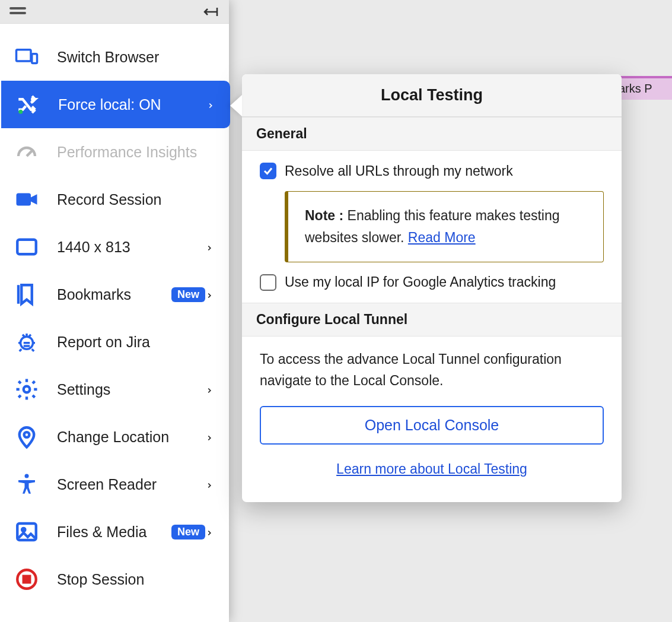  What do you see at coordinates (131, 389) in the screenshot?
I see `sidebar-item-label: Settings` at bounding box center [131, 389].